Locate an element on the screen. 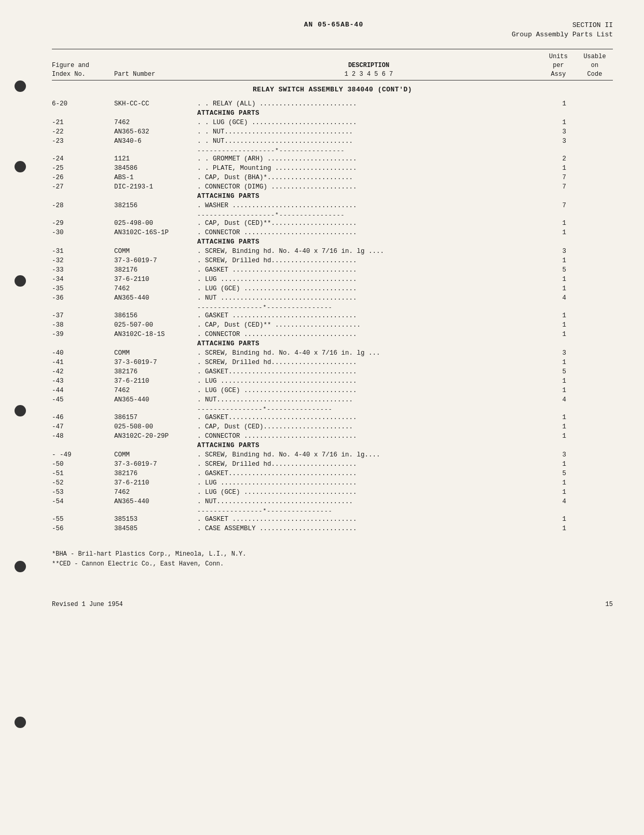  table-row: -40 COMM . SCREW, Binding hd. No. 4-40 x… is located at coordinates (332, 354).